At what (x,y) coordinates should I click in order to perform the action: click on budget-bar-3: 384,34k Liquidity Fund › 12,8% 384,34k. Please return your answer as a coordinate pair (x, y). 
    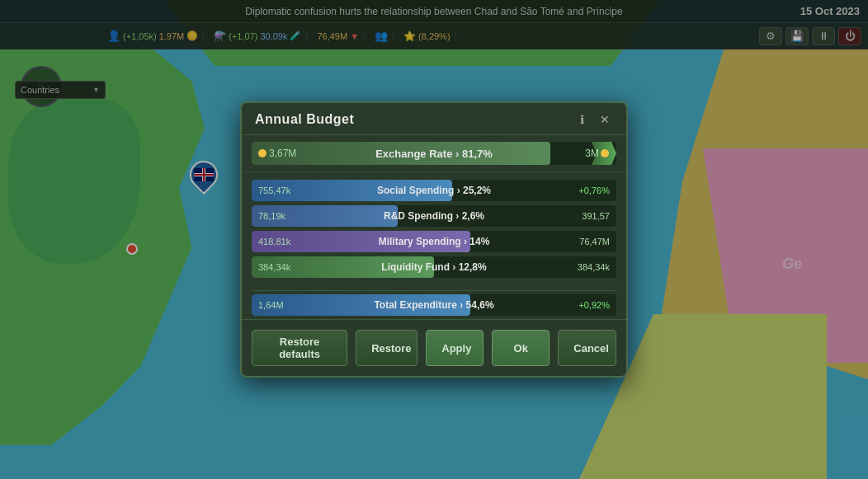
    Looking at the image, I should click on (434, 267).